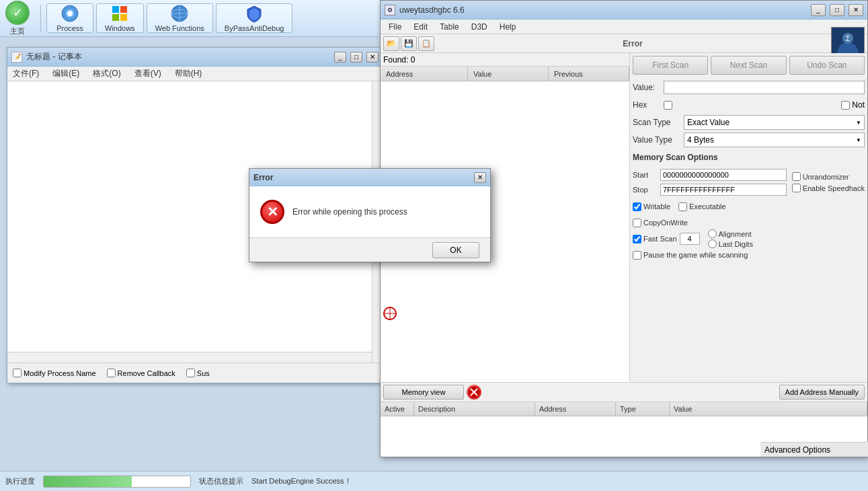 The image size is (868, 491). Describe the element at coordinates (421, 27) in the screenshot. I see `ce-menu-edit: Edit` at that location.